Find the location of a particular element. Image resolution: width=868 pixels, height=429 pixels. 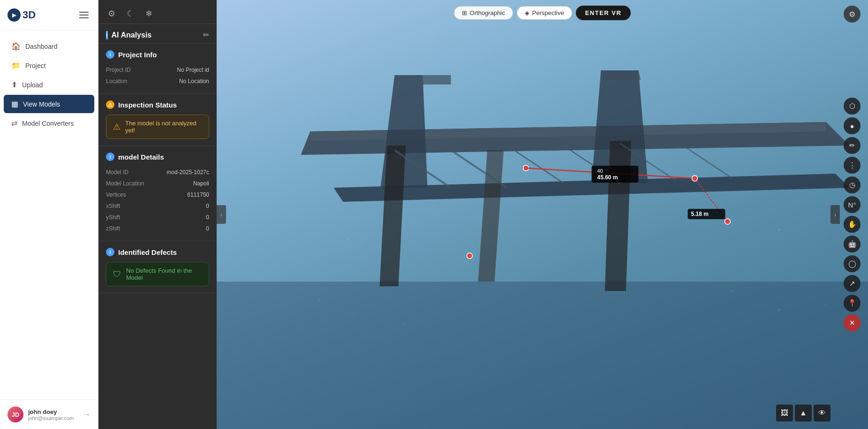

robot-tool-button: 🤖 is located at coordinates (852, 244).